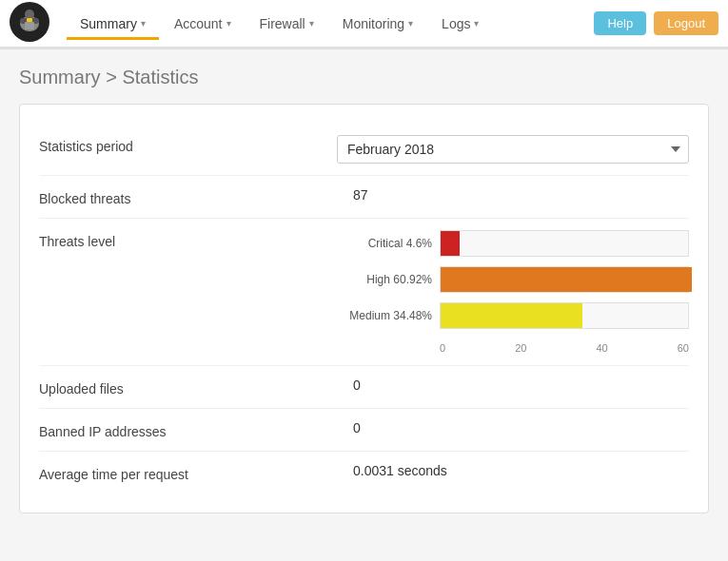  What do you see at coordinates (30, 23) in the screenshot?
I see `brand-logo` at bounding box center [30, 23].